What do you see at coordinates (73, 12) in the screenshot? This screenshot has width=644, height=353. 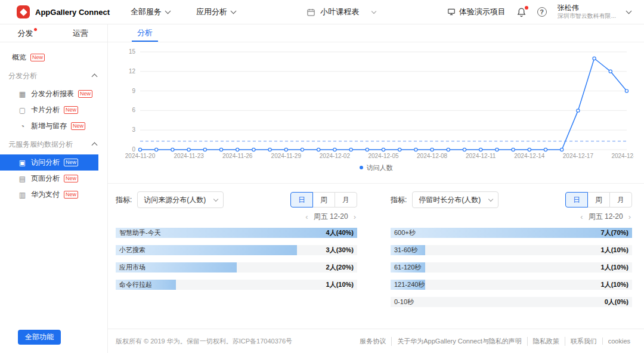 I see `brand-name: AppGallery Connect` at bounding box center [73, 12].